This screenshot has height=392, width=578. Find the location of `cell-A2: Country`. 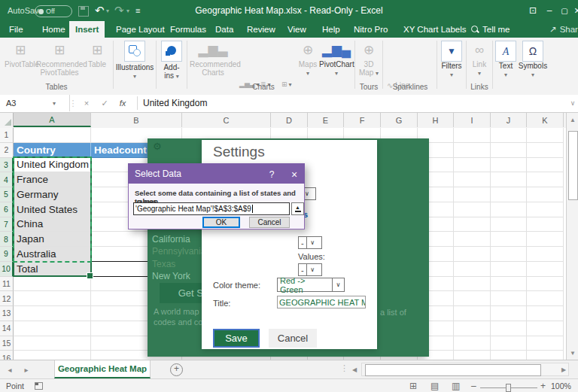

cell-A2: Country is located at coordinates (53, 150).